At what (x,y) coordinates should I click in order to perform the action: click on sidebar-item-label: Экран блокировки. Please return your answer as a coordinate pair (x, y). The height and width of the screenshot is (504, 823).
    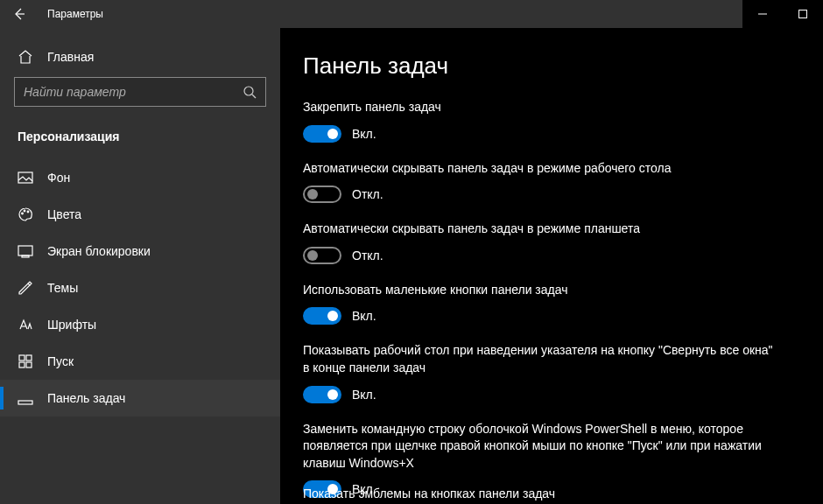
    Looking at the image, I should click on (99, 251).